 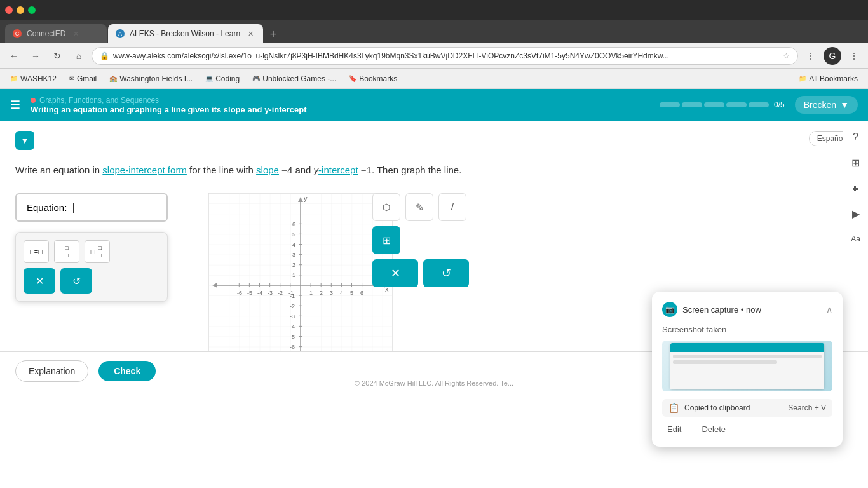 What do you see at coordinates (306, 198) in the screenshot?
I see `svg-text: y` at bounding box center [306, 198].